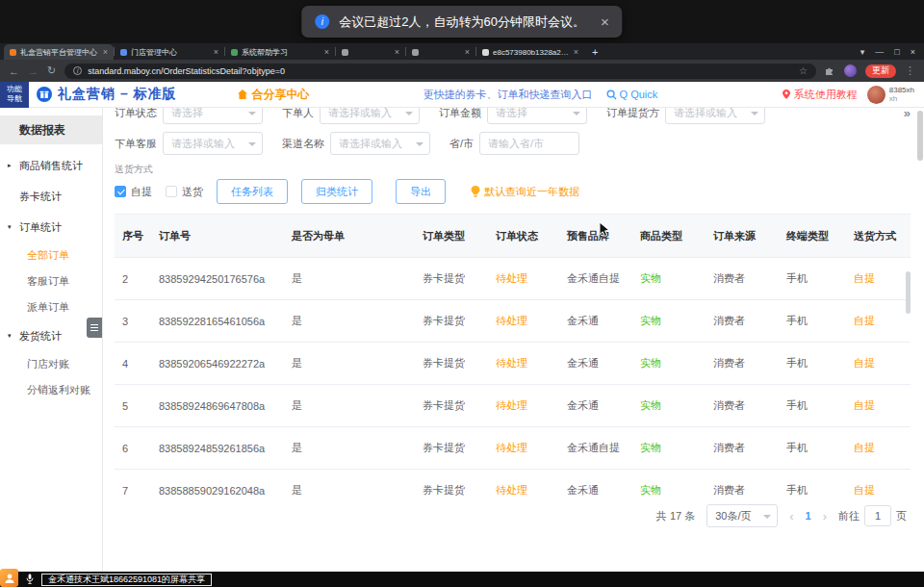  I want to click on classified-stats-button: 归类统计, so click(337, 191).